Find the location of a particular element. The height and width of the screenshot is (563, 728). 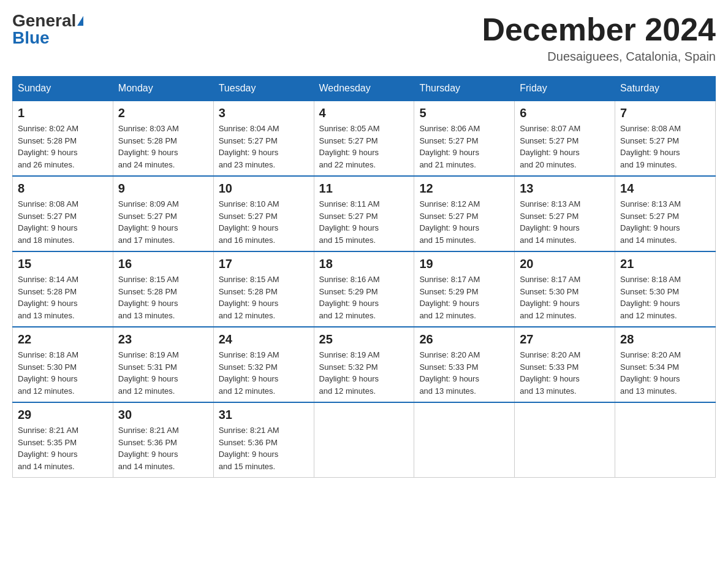

day-number: 2 is located at coordinates (163, 113).